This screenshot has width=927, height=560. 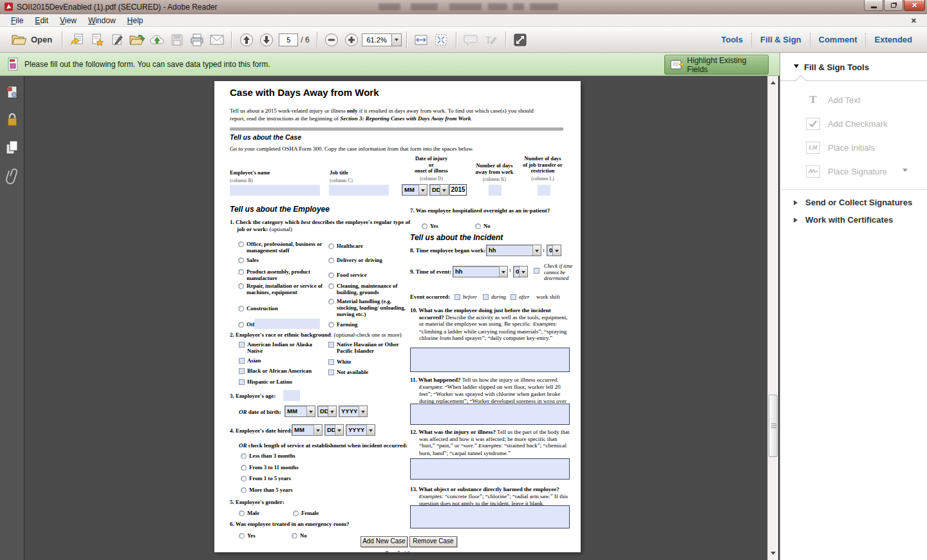 What do you see at coordinates (773, 426) in the screenshot?
I see `scrollbar-thumb` at bounding box center [773, 426].